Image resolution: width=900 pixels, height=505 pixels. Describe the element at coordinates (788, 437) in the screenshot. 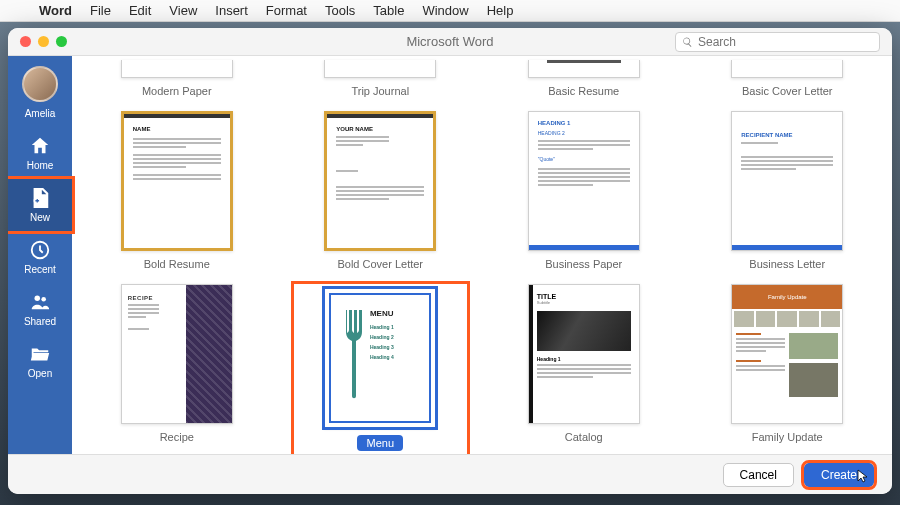

I see `template-label: Family Update` at that location.